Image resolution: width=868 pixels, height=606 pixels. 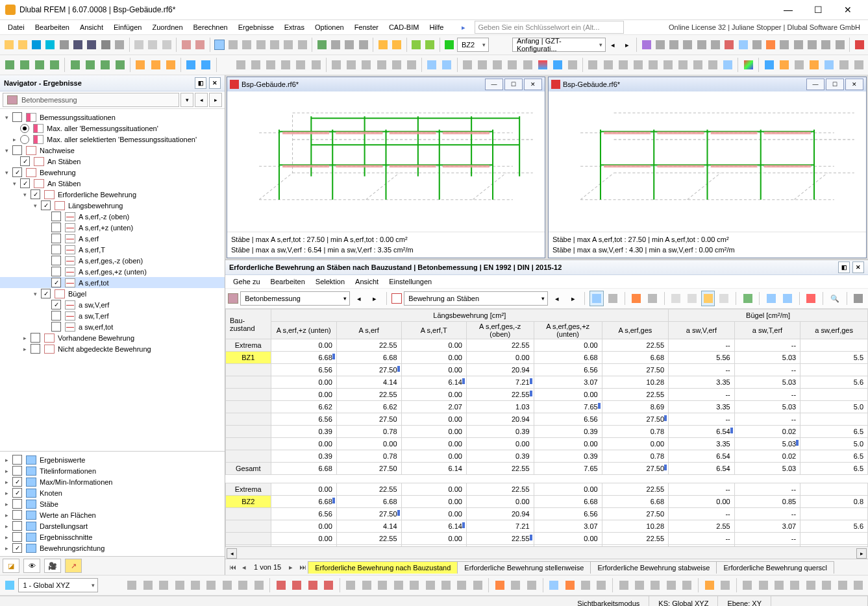 What do you see at coordinates (93, 316) in the screenshot?
I see `tree-item: a sw,T,erf` at bounding box center [93, 316].